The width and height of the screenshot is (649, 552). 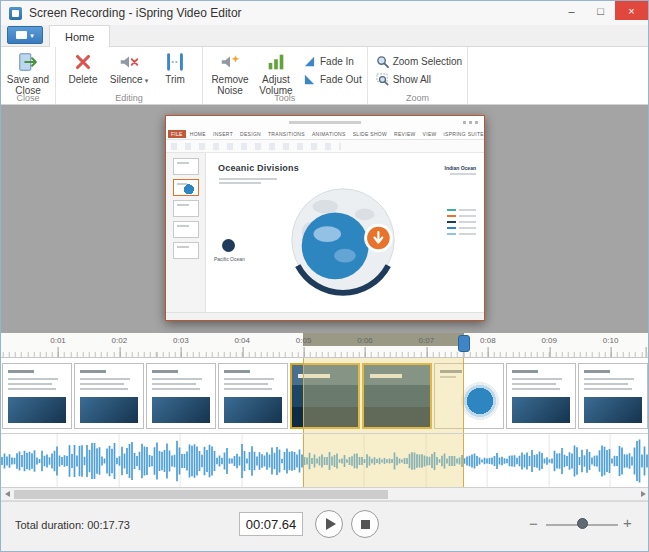 I want to click on slide-legend, so click(x=462, y=224).